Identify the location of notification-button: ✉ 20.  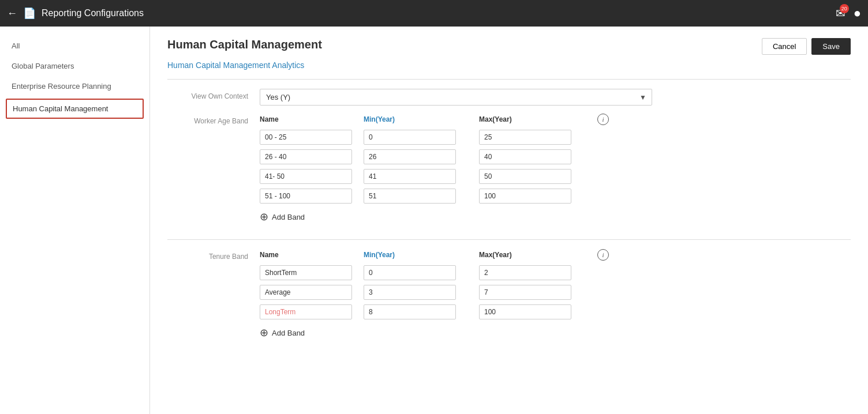
(840, 13).